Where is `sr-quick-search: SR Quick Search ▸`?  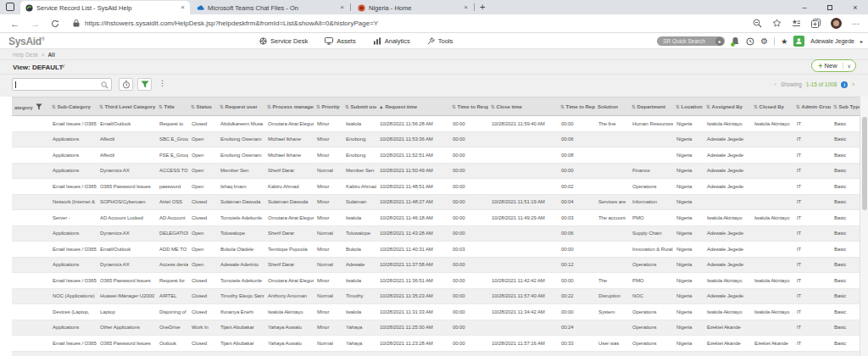
sr-quick-search: SR Quick Search ▸ is located at coordinates (691, 41).